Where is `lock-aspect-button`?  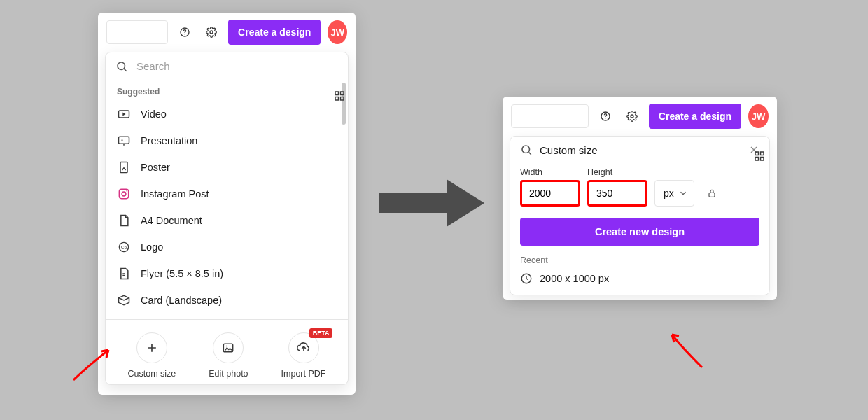 lock-aspect-button is located at coordinates (712, 193).